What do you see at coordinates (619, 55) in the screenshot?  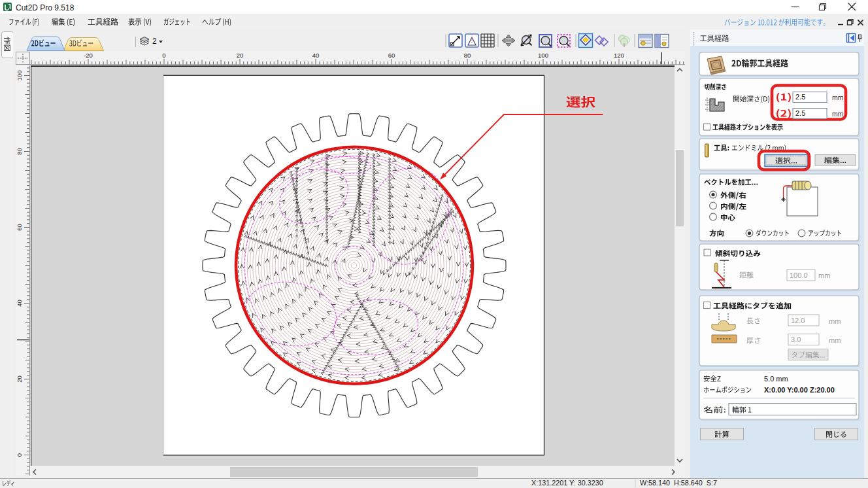 I see `svg-text: 120` at bounding box center [619, 55].